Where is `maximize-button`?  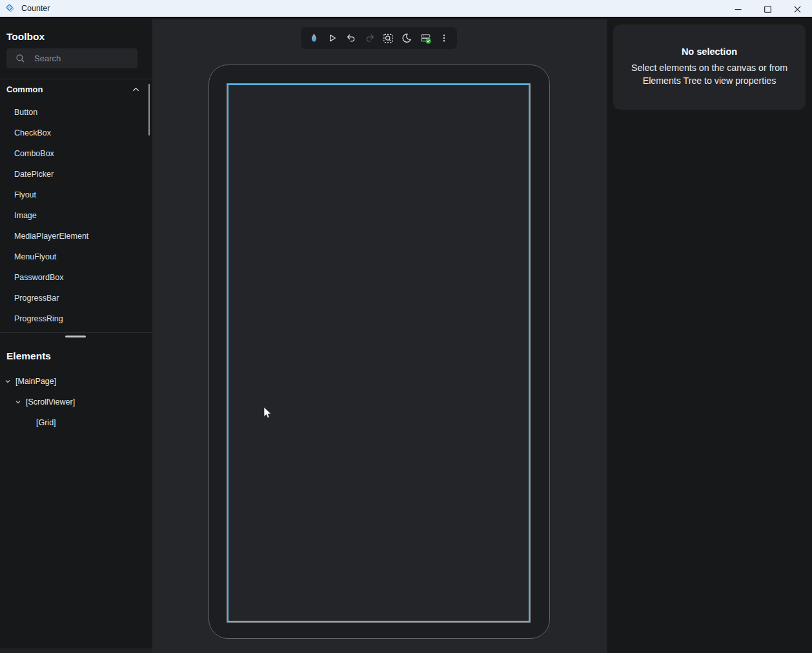
maximize-button is located at coordinates (767, 9).